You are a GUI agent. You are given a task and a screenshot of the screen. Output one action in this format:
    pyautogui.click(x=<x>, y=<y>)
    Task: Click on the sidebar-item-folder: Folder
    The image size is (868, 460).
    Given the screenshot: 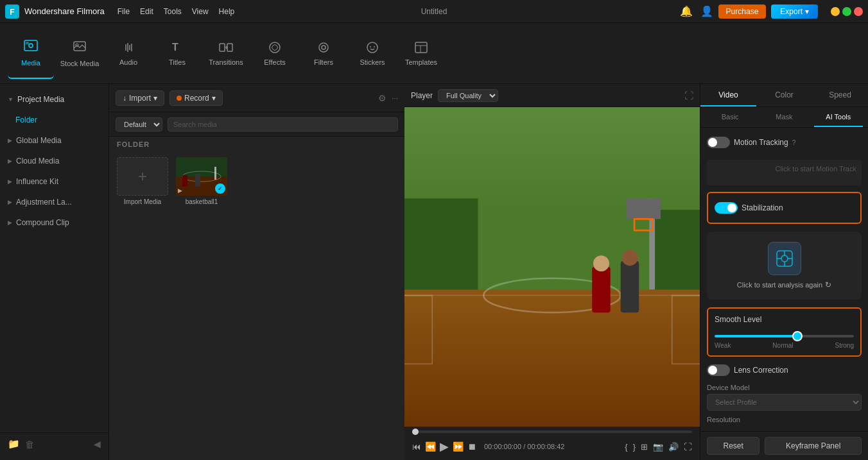 What is the action you would take?
    pyautogui.click(x=54, y=120)
    